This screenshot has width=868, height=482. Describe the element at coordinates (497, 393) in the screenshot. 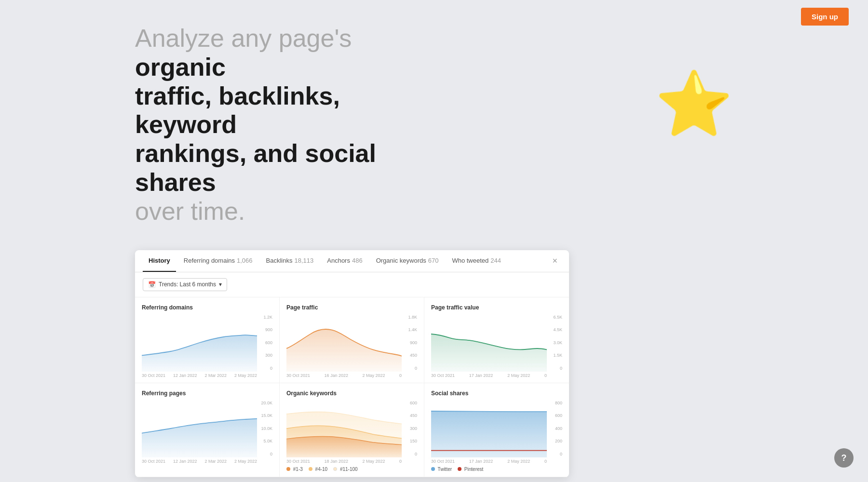

I see `chart-title: Social shares` at that location.